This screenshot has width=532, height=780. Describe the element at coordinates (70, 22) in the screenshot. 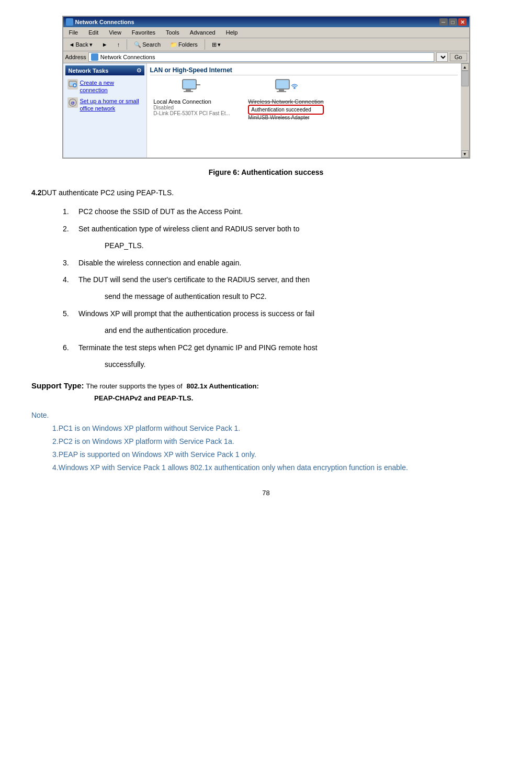

I see `window-icon` at that location.